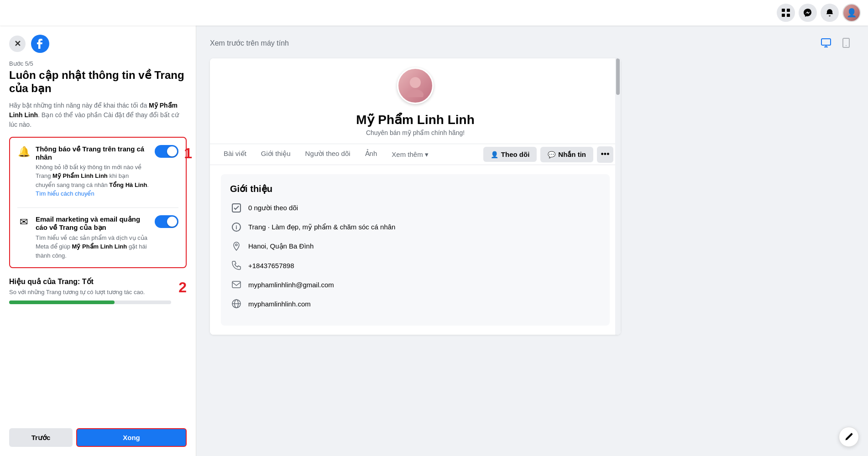 Image resolution: width=868 pixels, height=456 pixels. Describe the element at coordinates (92, 247) in the screenshot. I see `feature-email-desc: Tìm hiểu về các sản phẩm và dịch vụ của …` at that location.